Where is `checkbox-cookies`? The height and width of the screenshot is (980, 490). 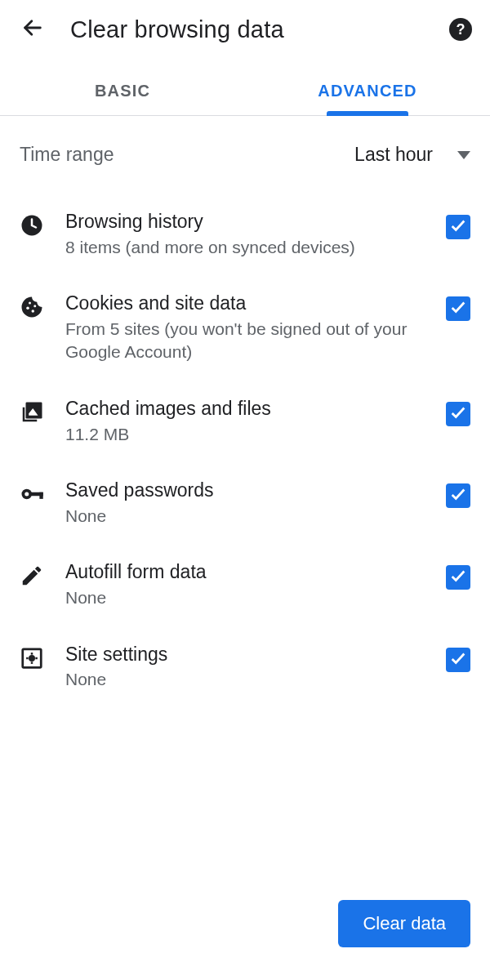
checkbox-cookies is located at coordinates (458, 309).